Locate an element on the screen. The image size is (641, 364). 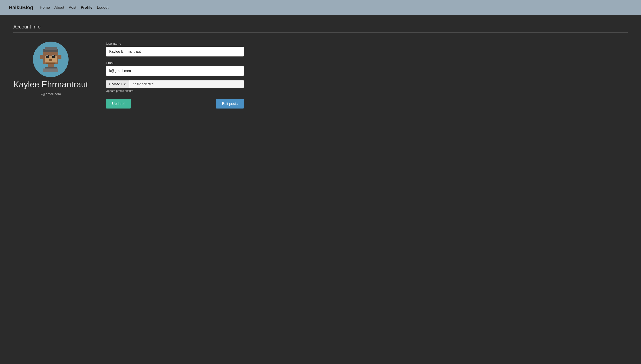
navbar-link-home: Home is located at coordinates (45, 8).